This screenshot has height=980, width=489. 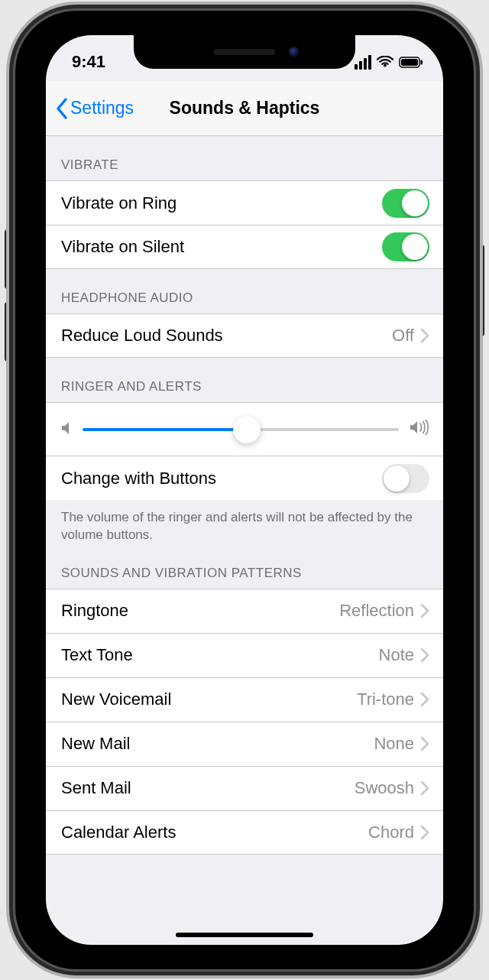 What do you see at coordinates (244, 744) in the screenshot?
I see `row-new-mail: New Mail None` at bounding box center [244, 744].